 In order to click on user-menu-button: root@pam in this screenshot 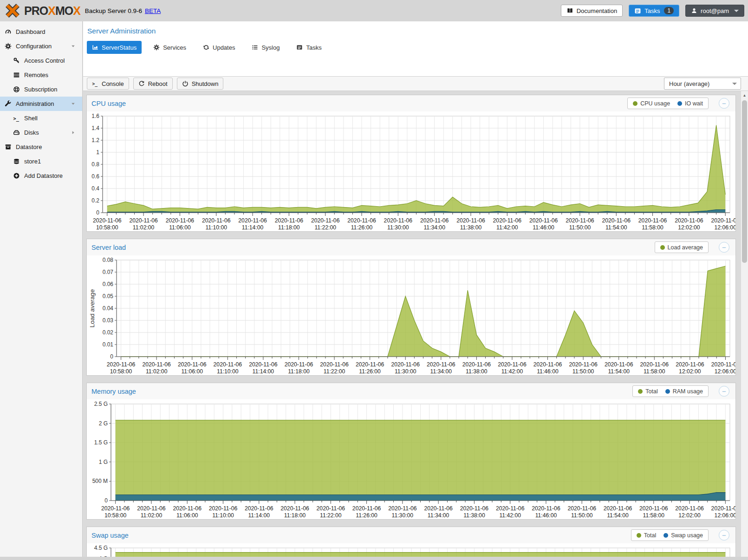, I will do `click(715, 11)`.